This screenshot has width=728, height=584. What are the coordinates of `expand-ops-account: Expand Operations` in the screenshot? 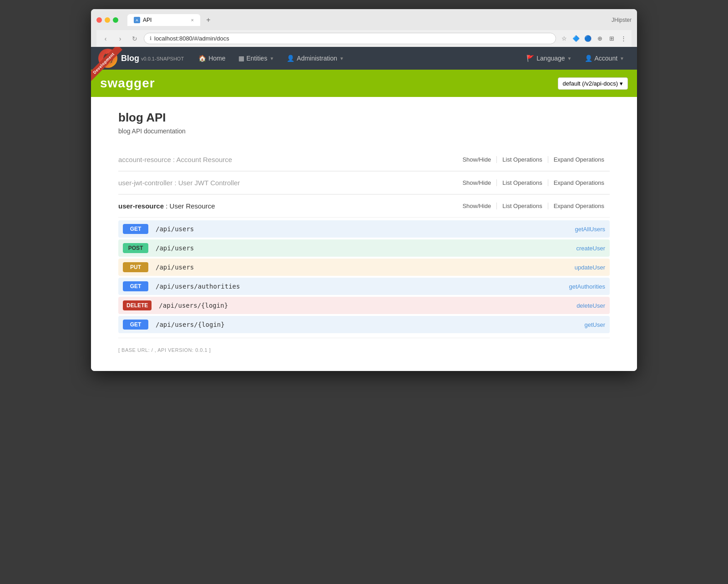 It's located at (579, 159).